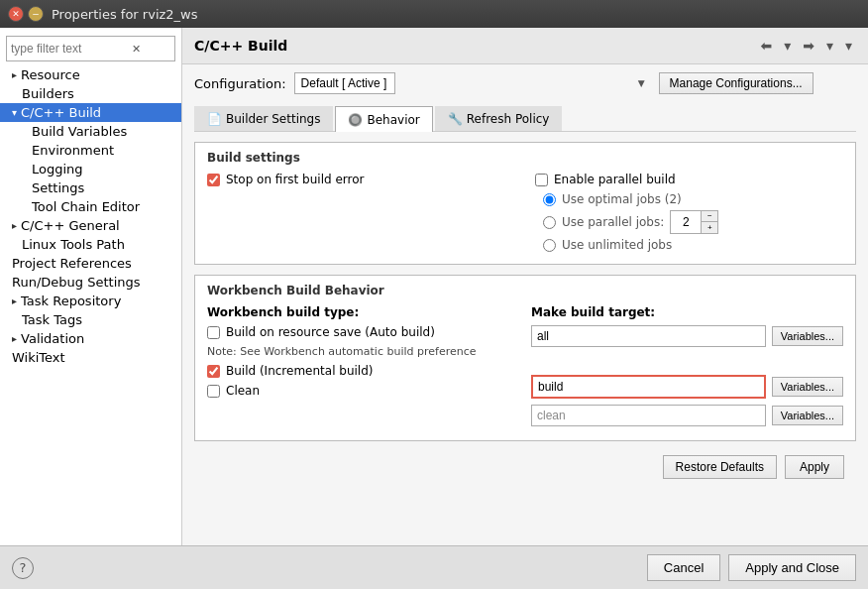 This screenshot has width=868, height=589. I want to click on sidebar-item-task-repository: ▸ Task Repository, so click(91, 301).